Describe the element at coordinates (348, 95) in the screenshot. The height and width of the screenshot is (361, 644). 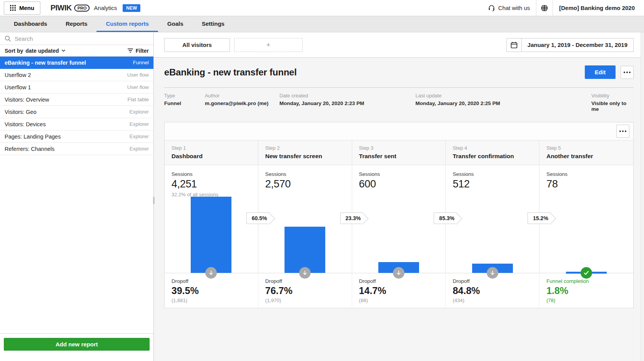
I see `meta-label: Date created` at that location.